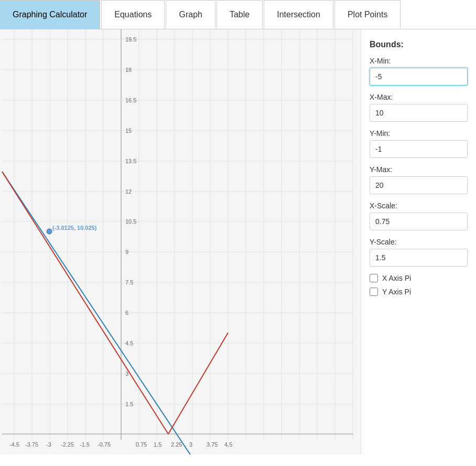 Image resolution: width=476 pixels, height=466 pixels. I want to click on y-tick-165: 16.5, so click(131, 100).